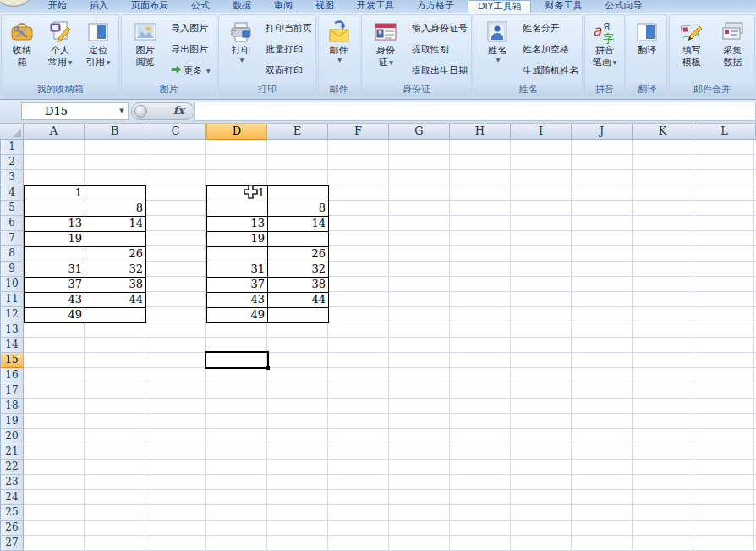 This screenshot has width=756, height=551. I want to click on ribbon-tab: 视图, so click(325, 7).